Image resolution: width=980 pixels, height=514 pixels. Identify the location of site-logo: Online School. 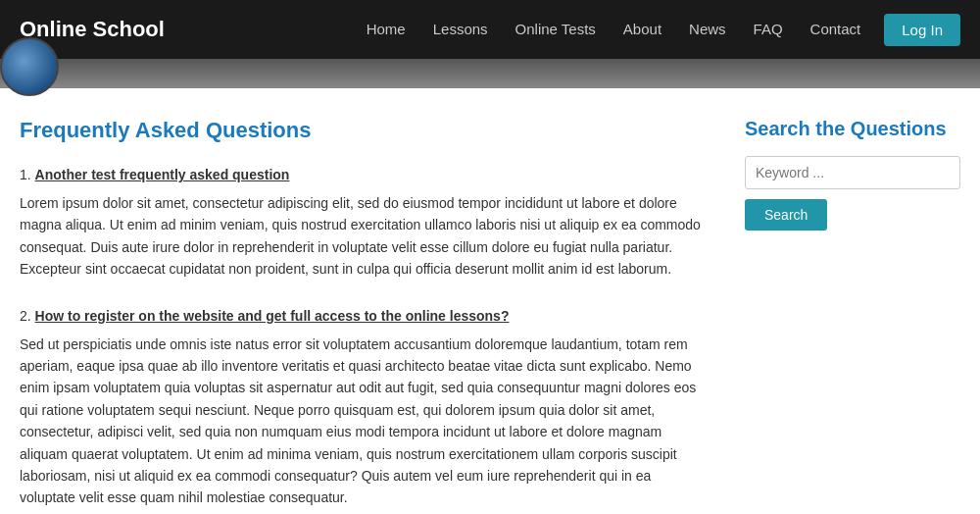
(92, 29).